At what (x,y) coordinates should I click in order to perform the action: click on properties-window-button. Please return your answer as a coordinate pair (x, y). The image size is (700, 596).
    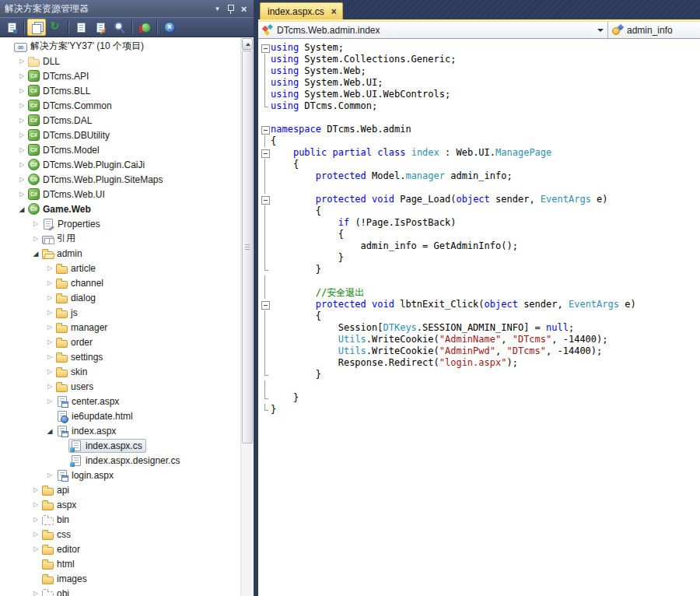
    Looking at the image, I should click on (12, 27).